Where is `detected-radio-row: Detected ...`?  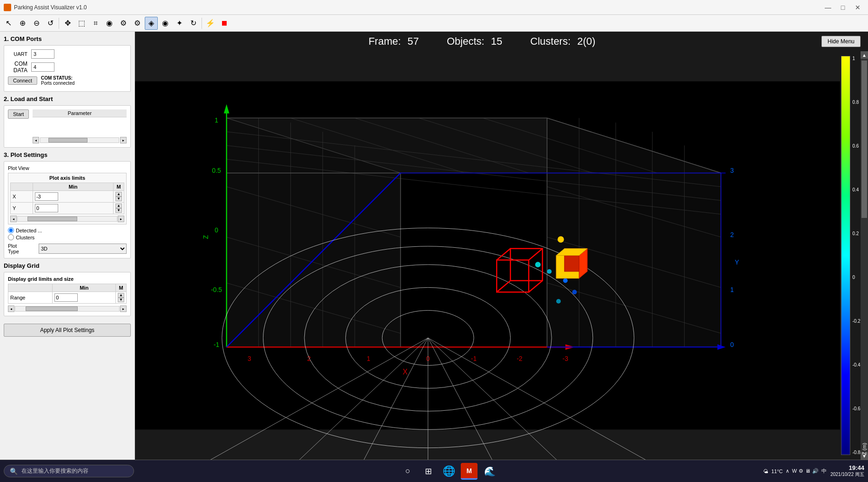 detected-radio-row: Detected ... is located at coordinates (67, 230).